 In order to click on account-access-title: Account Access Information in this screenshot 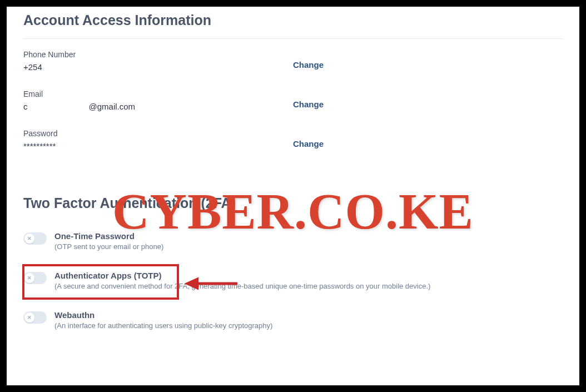, I will do `click(293, 20)`.